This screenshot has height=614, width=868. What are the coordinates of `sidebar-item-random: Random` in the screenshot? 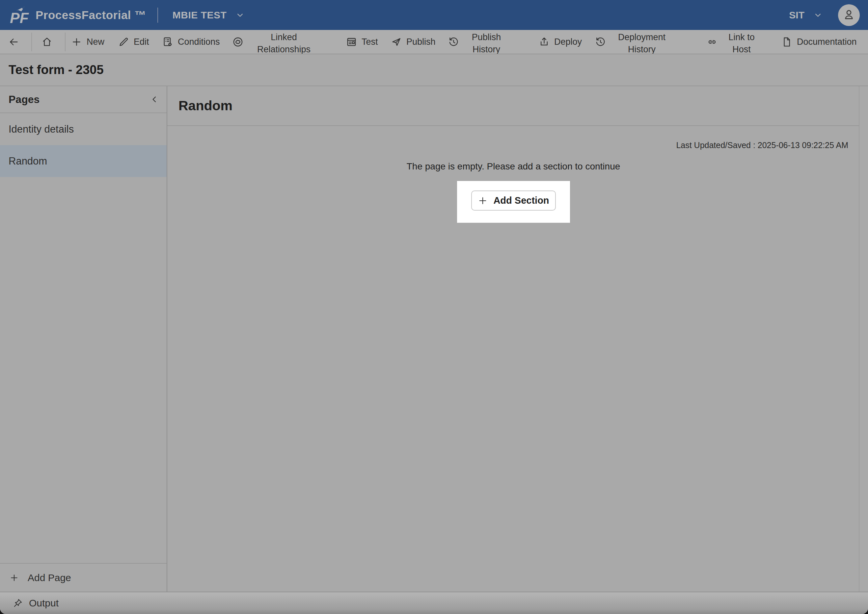 It's located at (83, 161).